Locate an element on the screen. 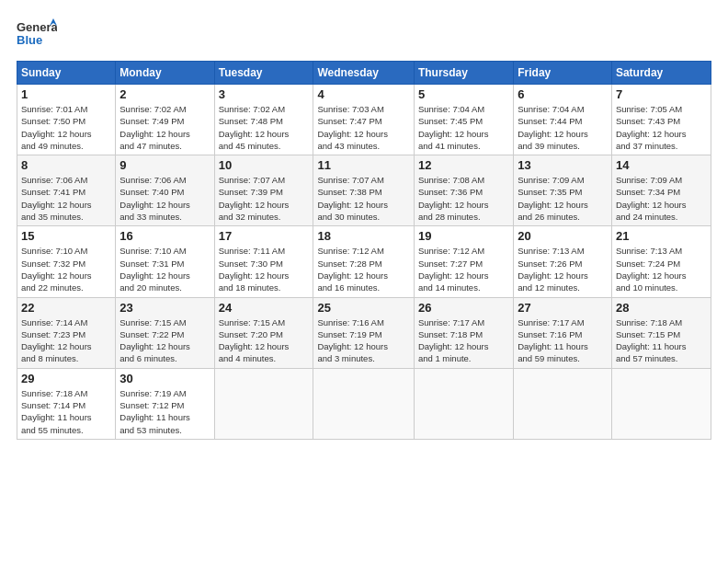 This screenshot has width=728, height=563. day-header-tuesday: Tuesday is located at coordinates (264, 74).